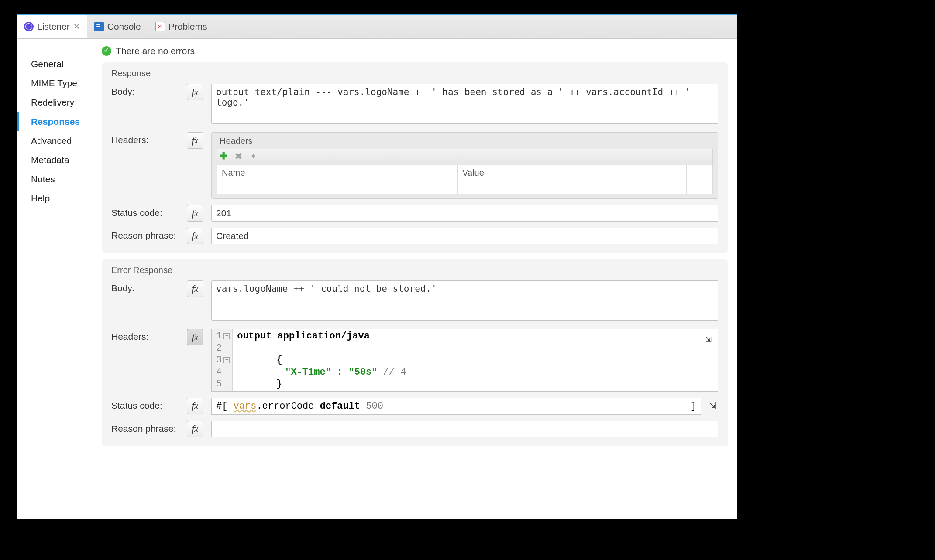  Describe the element at coordinates (223, 336) in the screenshot. I see `gutter-line: 1−` at that location.